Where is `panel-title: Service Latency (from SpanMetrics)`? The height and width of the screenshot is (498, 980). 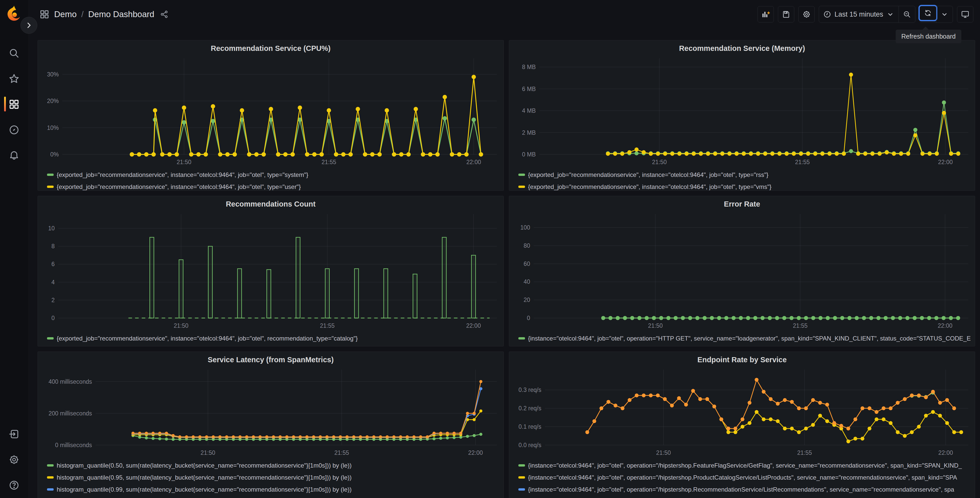
panel-title: Service Latency (from SpanMetrics) is located at coordinates (271, 360).